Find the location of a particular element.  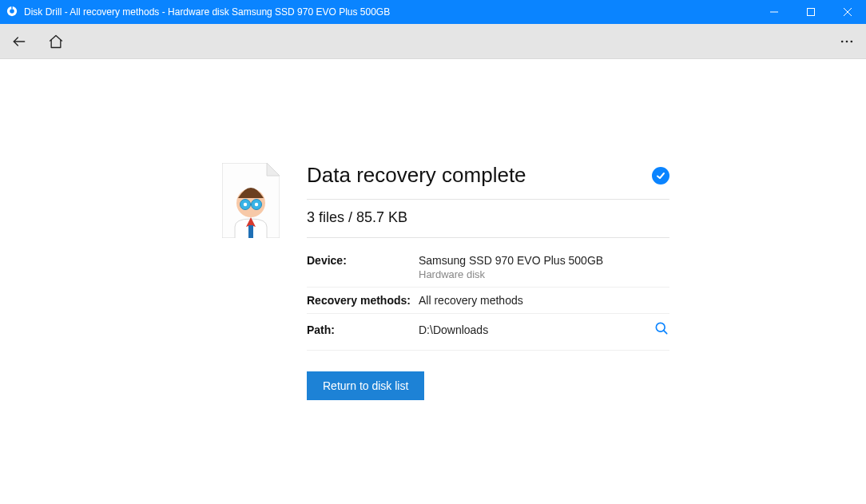

home-button is located at coordinates (56, 42).